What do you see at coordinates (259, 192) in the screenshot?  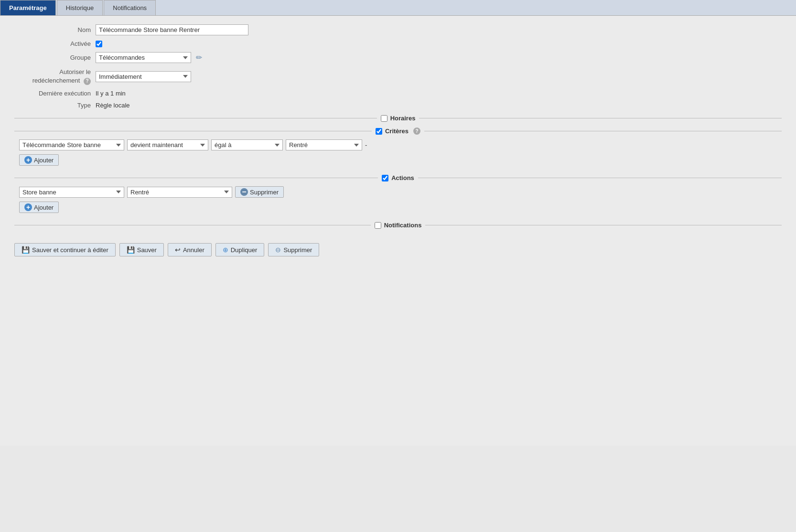 I see `action-remove-button: − Supprimer` at bounding box center [259, 192].